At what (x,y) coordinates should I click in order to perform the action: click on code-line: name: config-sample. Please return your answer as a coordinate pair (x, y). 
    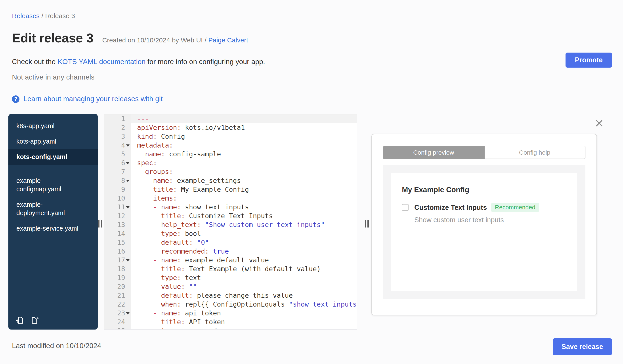
    Looking at the image, I should click on (244, 154).